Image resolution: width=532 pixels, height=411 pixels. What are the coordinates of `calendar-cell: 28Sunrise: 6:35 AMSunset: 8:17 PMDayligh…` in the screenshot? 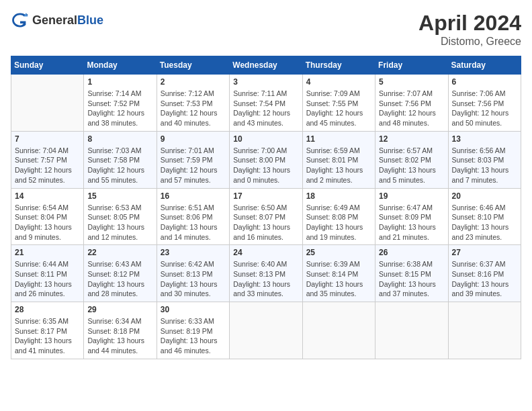 It's located at (48, 330).